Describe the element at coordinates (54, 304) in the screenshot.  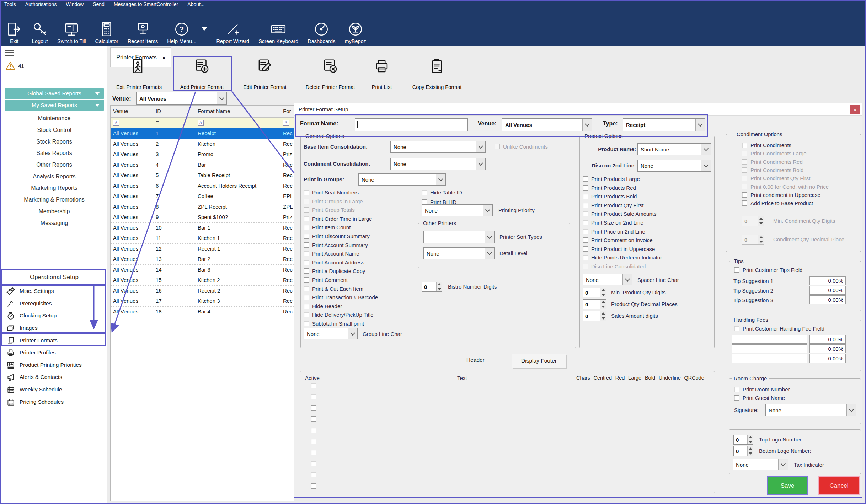
I see `sidebar-item-prerequisites: Prerequisites` at that location.